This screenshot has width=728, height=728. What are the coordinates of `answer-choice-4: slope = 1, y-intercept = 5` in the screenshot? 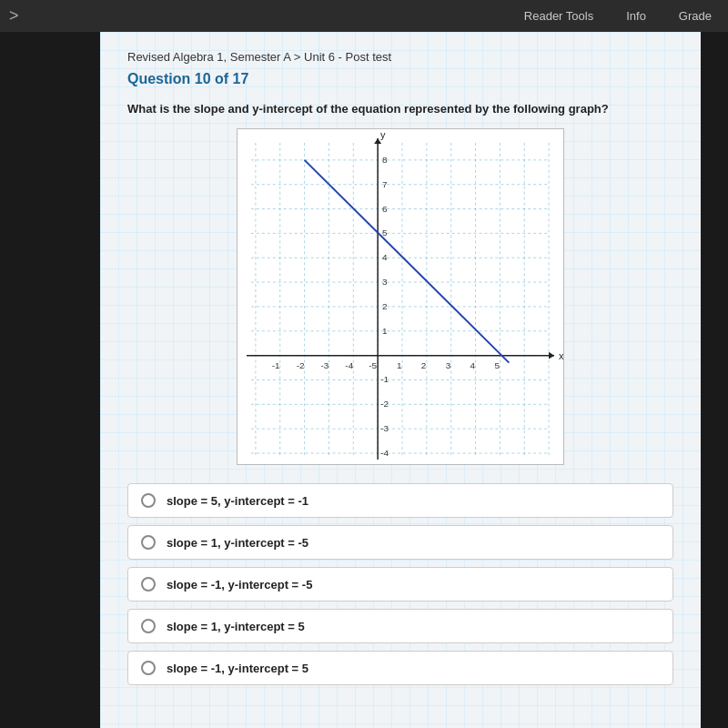 It's located at (400, 626).